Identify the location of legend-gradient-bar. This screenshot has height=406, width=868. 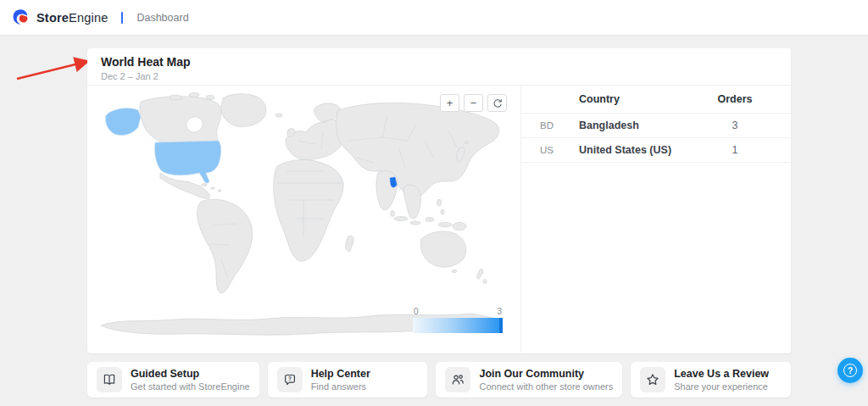
(458, 325).